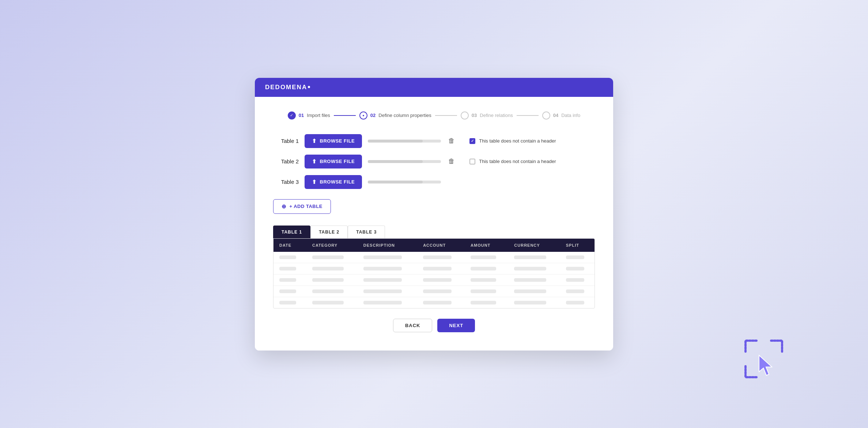 The height and width of the screenshot is (428, 868). Describe the element at coordinates (486, 245) in the screenshot. I see `col-amount: AMOUNT` at that location.